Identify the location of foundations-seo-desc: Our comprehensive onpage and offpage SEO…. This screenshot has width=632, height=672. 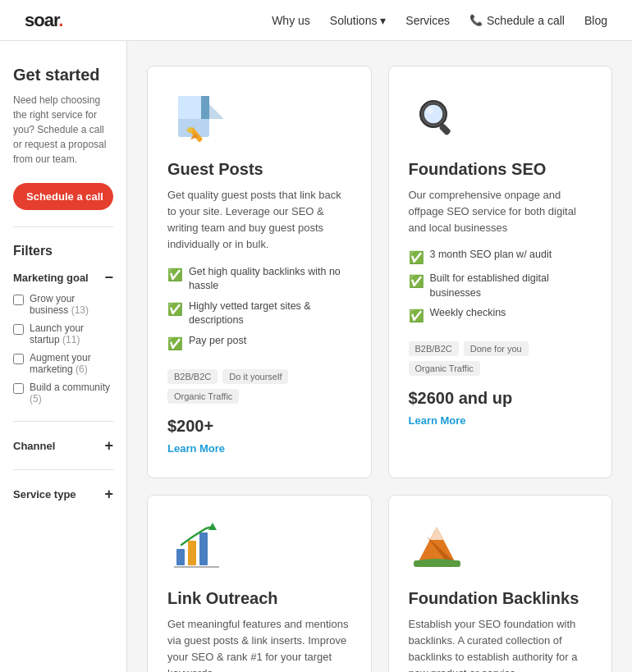
(501, 212).